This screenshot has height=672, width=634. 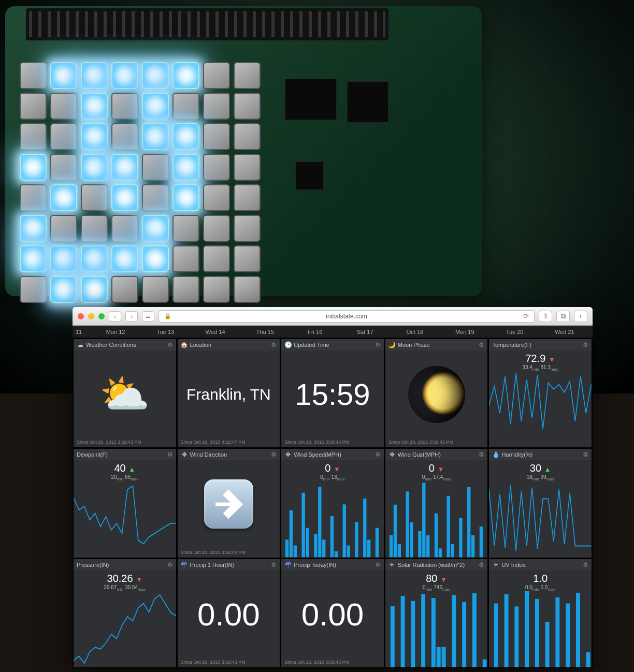 What do you see at coordinates (91, 316) in the screenshot?
I see `minimize-button` at bounding box center [91, 316].